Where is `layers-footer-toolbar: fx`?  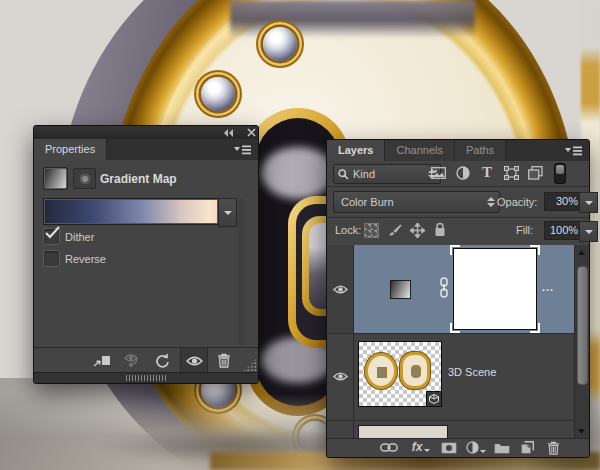
layers-footer-toolbar: fx is located at coordinates (458, 447).